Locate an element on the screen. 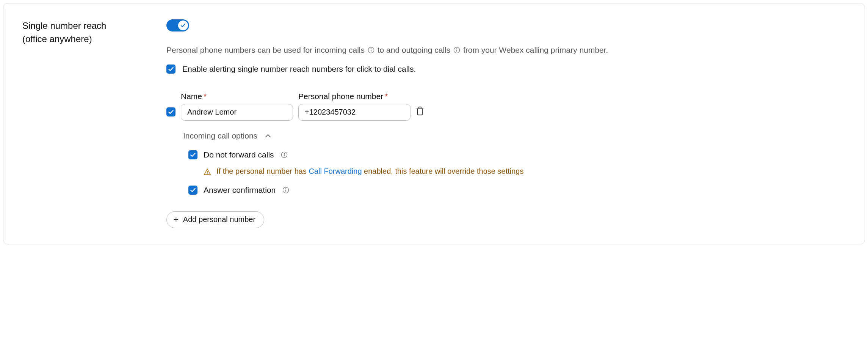  call-forwarding-link: Call Forwarding is located at coordinates (335, 171).